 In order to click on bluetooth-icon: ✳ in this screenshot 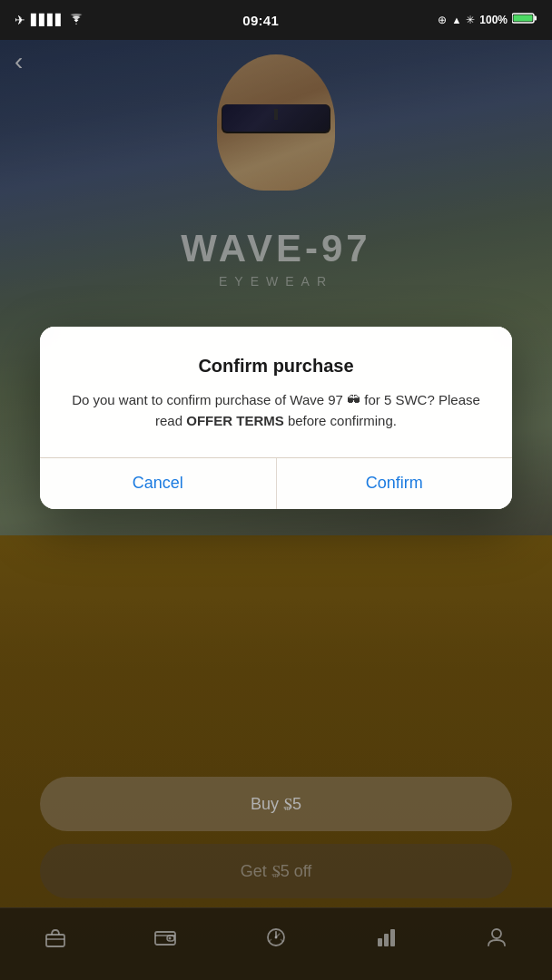, I will do `click(470, 20)`.